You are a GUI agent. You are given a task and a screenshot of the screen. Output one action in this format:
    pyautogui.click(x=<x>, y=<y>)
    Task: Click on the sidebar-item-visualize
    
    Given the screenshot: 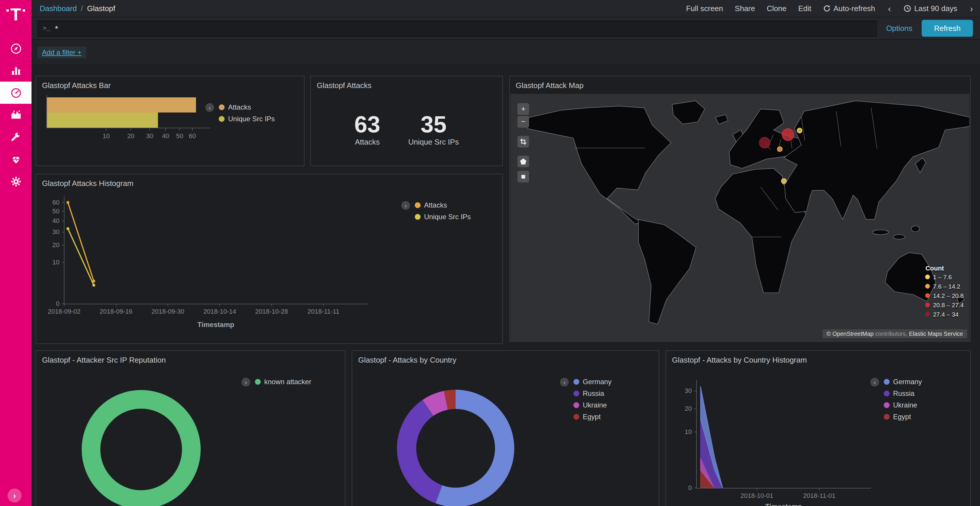 What is the action you would take?
    pyautogui.click(x=16, y=71)
    